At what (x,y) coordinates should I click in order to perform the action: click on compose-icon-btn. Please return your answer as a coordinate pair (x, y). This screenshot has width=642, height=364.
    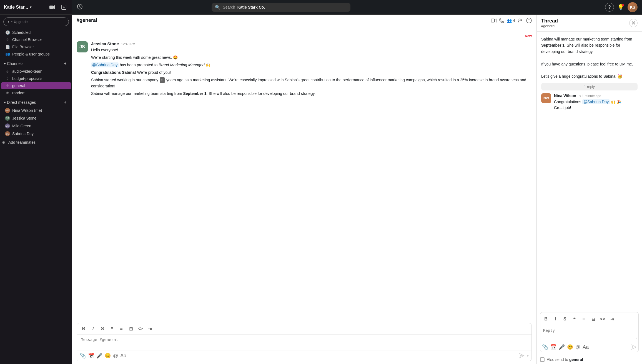
    Looking at the image, I should click on (64, 7).